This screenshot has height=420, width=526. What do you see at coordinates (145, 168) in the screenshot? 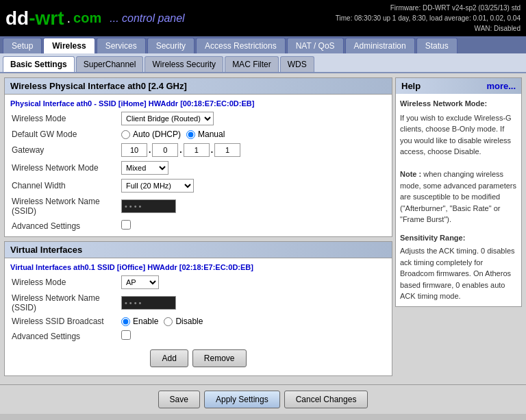
I see `network-mode-select: Mixed B-Only G-Only Disabled` at bounding box center [145, 168].